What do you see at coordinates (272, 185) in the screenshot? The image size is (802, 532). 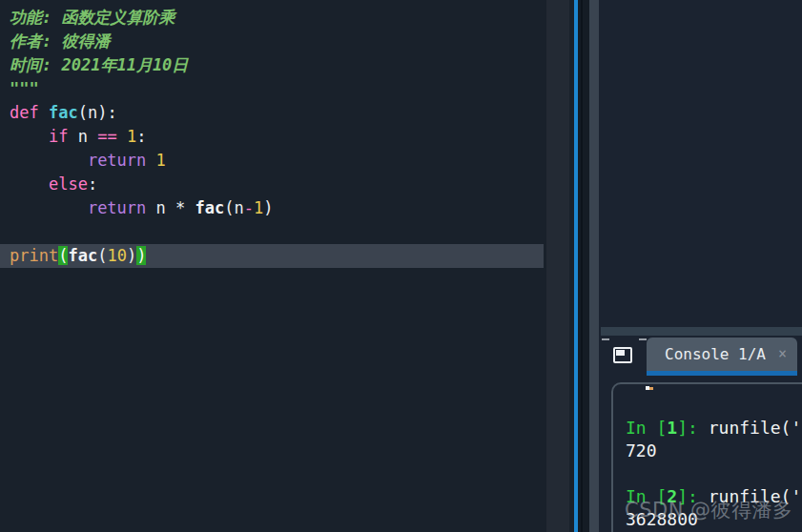 I see `code-line: else:` at bounding box center [272, 185].